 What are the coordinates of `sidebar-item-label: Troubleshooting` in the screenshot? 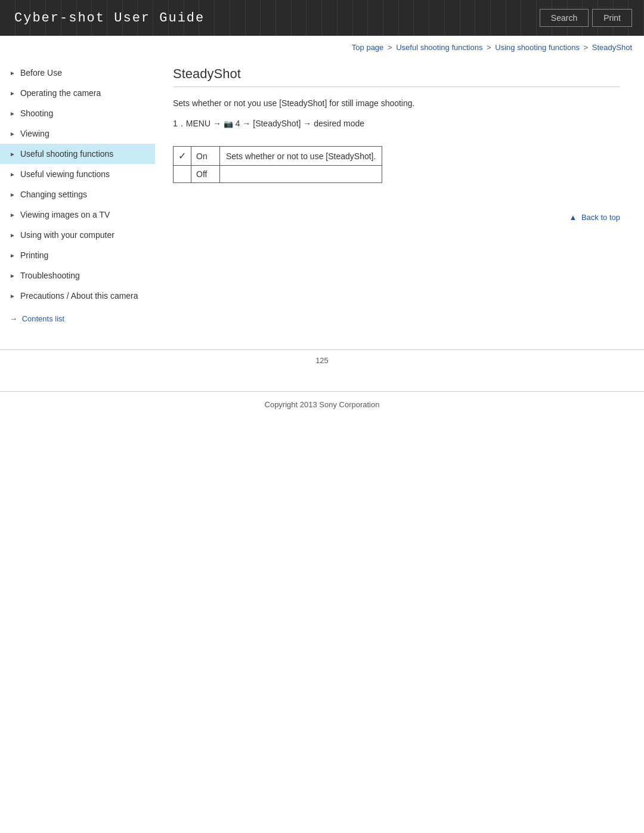 It's located at (84, 275).